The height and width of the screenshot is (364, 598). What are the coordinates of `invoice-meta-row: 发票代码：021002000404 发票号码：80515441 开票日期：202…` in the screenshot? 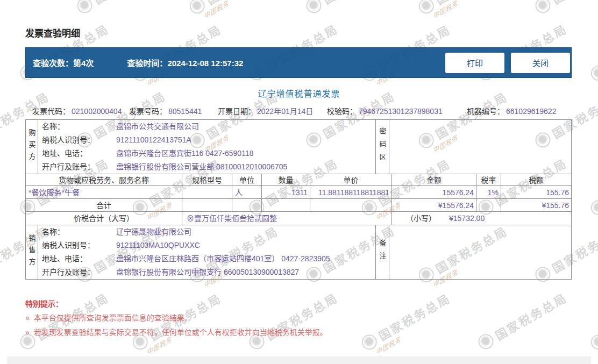 It's located at (299, 111).